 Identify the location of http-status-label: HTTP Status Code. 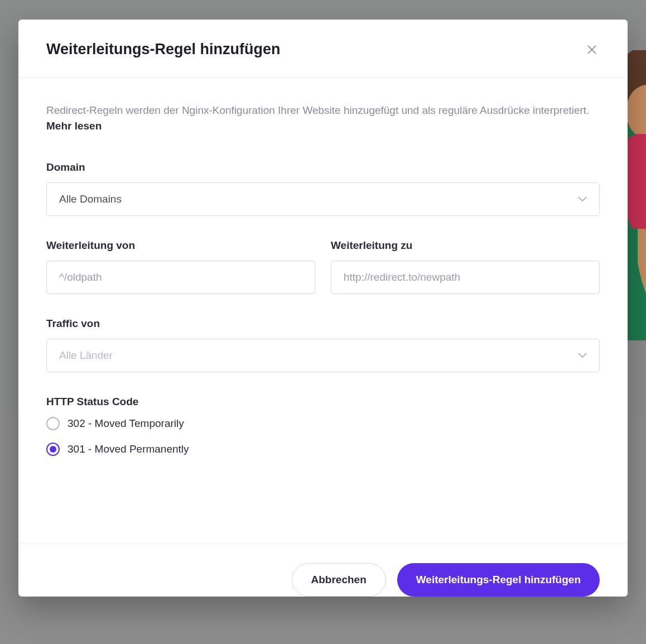
(323, 402).